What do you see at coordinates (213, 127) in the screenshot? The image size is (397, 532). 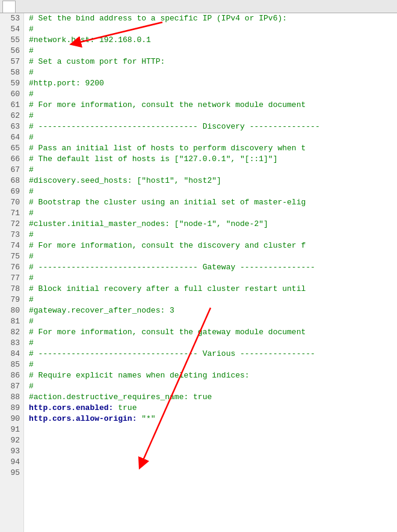 I see `code-line-63: # ---------------------------------- Dis…` at bounding box center [213, 127].